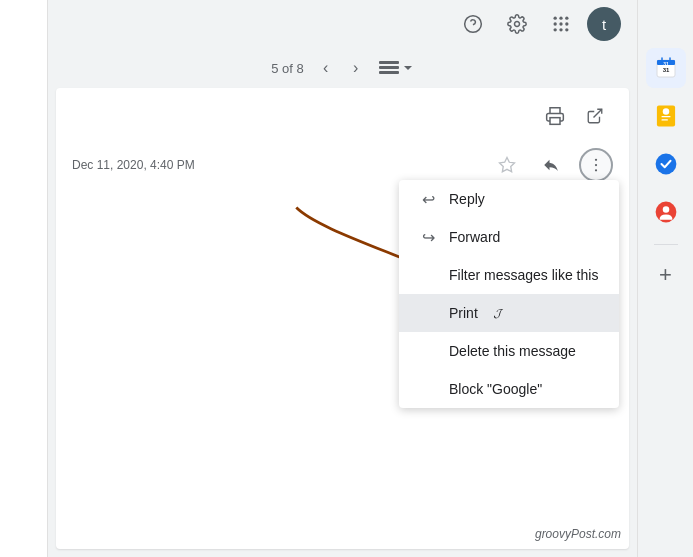 This screenshot has width=693, height=557. I want to click on right-sidebar: 31 31 +, so click(665, 278).